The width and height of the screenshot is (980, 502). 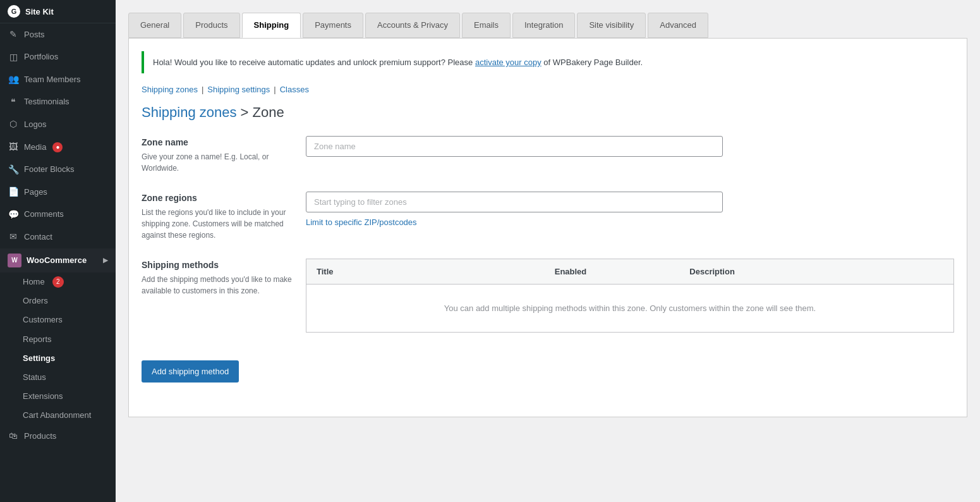 I want to click on sidebar-item-portfolios: ◫ Portfolios, so click(x=58, y=58).